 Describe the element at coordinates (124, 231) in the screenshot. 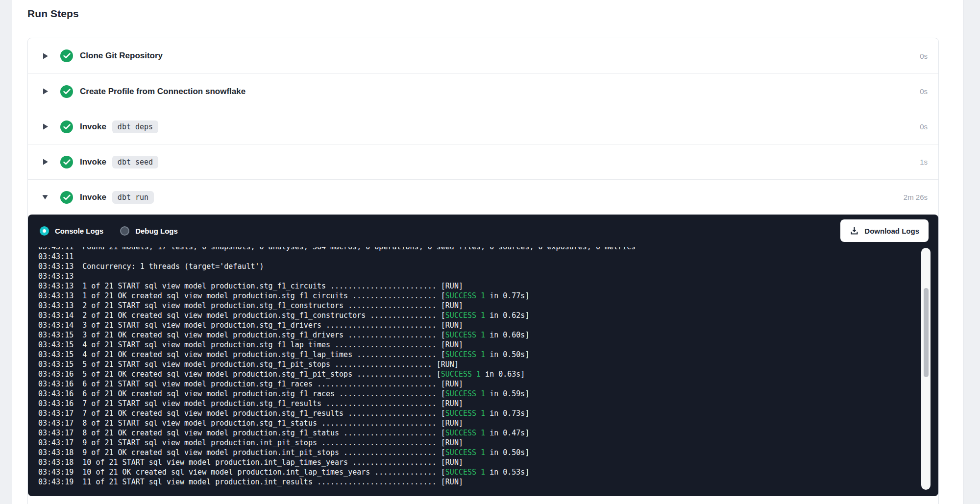

I see `radio-unselected-icon` at that location.